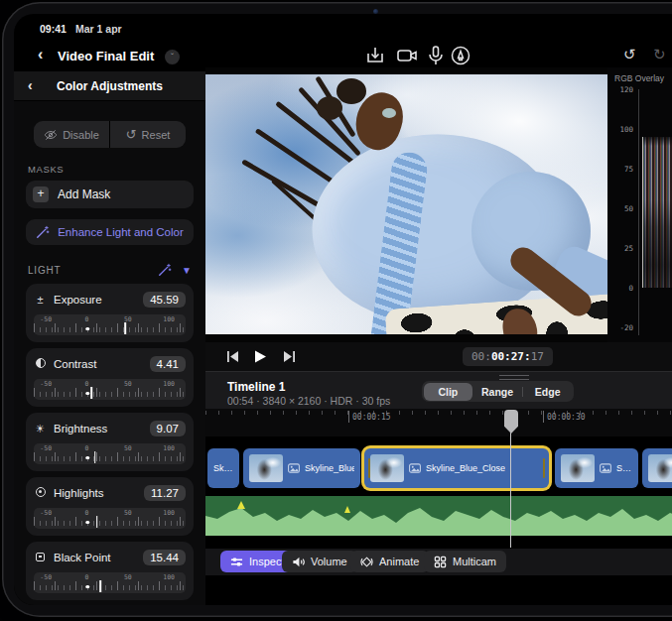  Describe the element at coordinates (98, 364) in the screenshot. I see `slider-label: Contrast` at that location.